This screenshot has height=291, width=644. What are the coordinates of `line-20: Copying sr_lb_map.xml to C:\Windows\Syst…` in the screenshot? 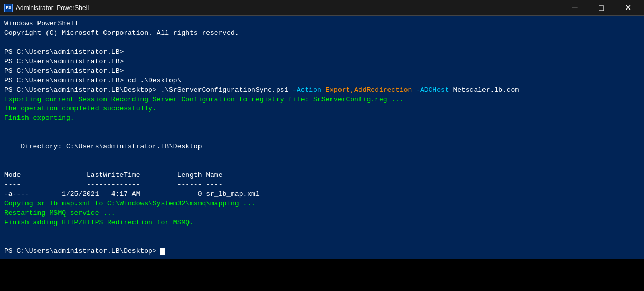 It's located at (322, 204).